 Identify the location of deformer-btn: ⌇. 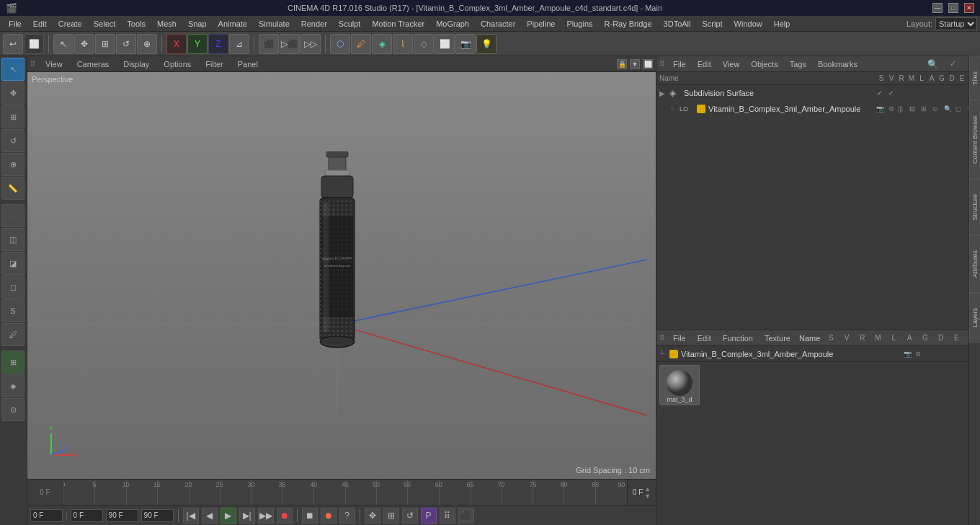
(403, 44).